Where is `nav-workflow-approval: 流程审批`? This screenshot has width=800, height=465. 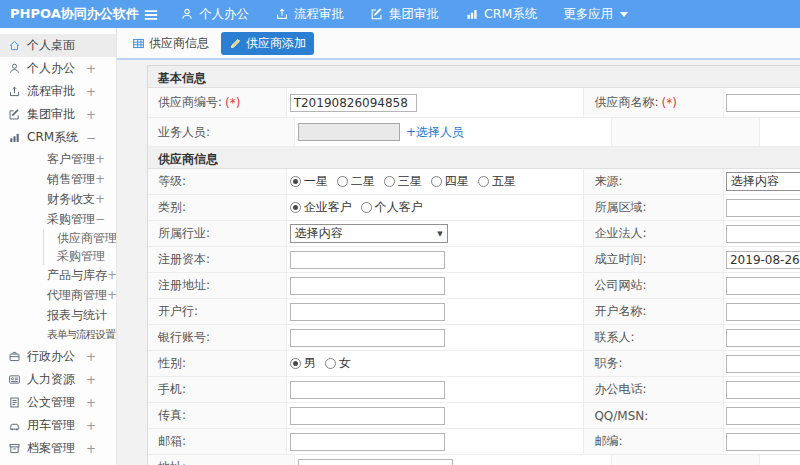 nav-workflow-approval: 流程审批 is located at coordinates (310, 14).